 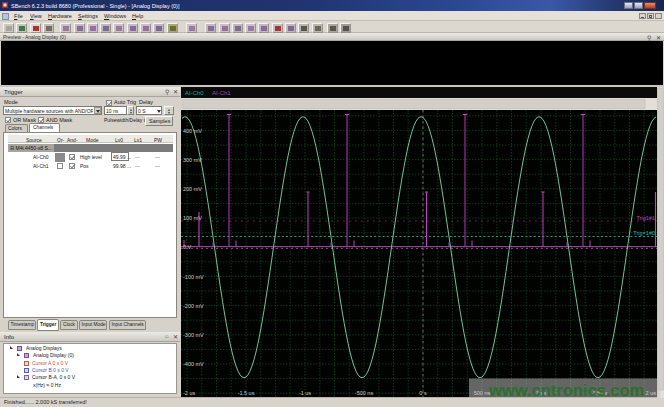 I want to click on svg-text: AI-Ch1, so click(x=222, y=93).